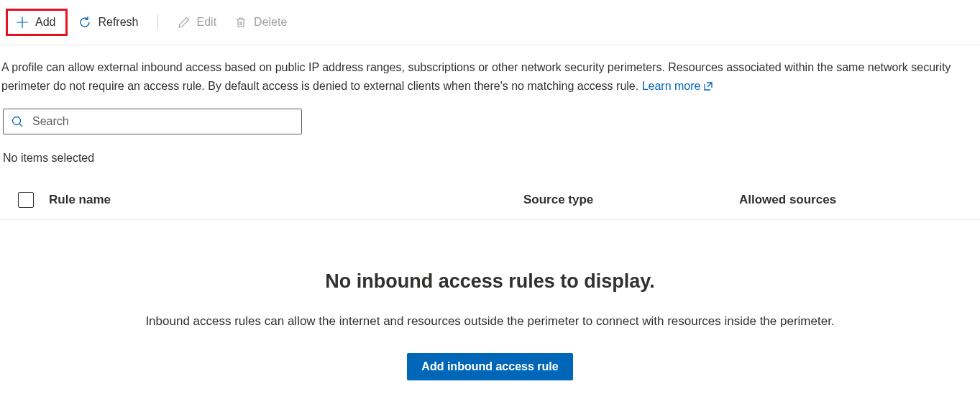  I want to click on empty-state-subtitle: Inbound access rules can allow the inter…, so click(490, 321).